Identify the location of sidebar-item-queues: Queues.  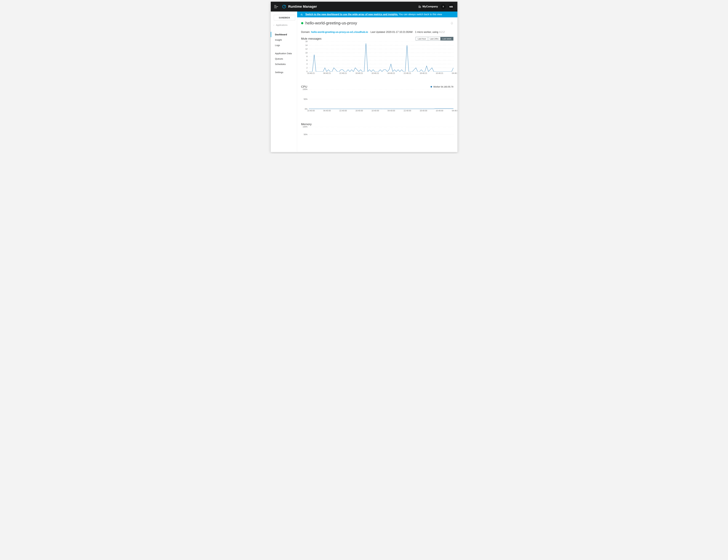
(284, 59).